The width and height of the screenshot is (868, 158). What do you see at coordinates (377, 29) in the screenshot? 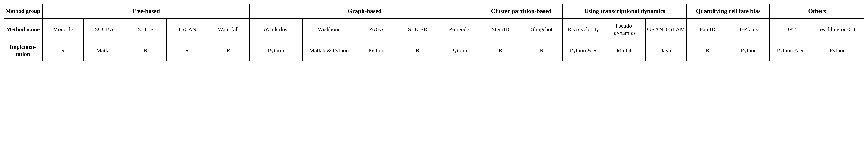
I see `method-name: PAGA` at bounding box center [377, 29].